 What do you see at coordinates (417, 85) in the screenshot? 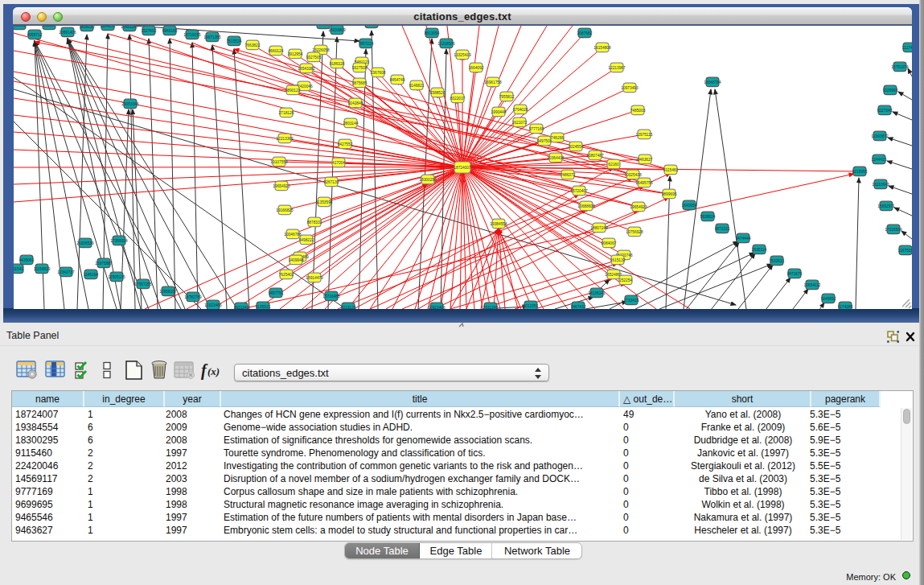
I see `svg-text: 9146821` at bounding box center [417, 85].